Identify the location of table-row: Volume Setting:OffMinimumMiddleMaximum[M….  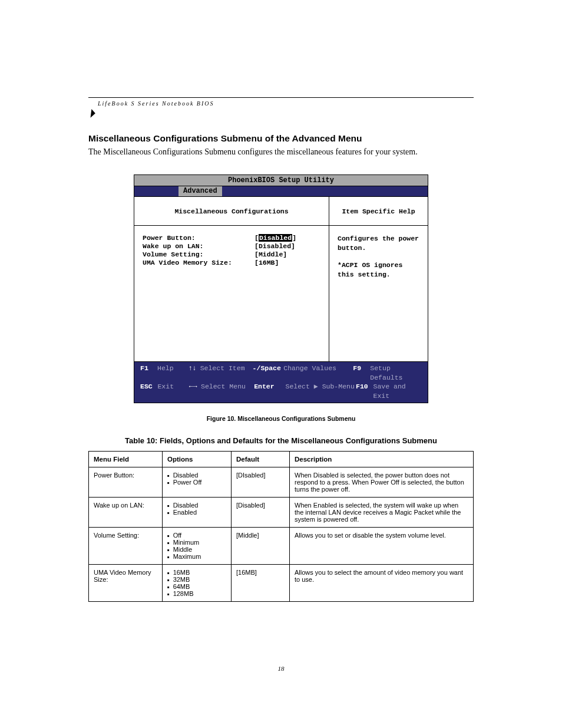
(282, 546).